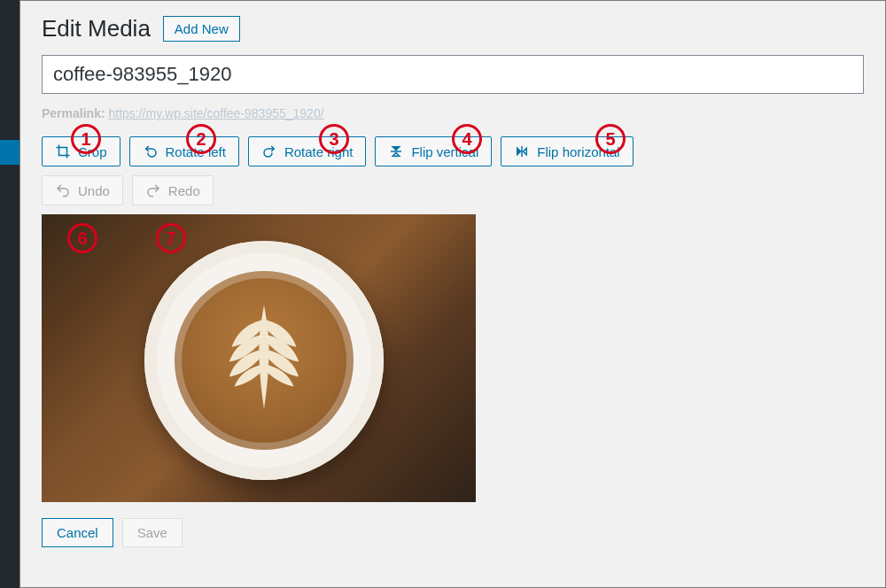 This screenshot has height=588, width=886. I want to click on permalink-link: https://my.wp.site/coffee-983955_1920/, so click(216, 113).